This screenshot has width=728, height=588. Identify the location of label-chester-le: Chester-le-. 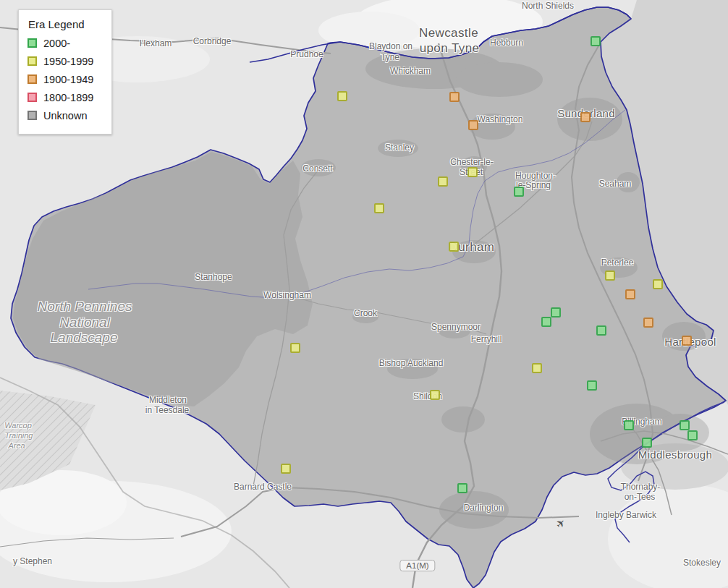
(472, 162).